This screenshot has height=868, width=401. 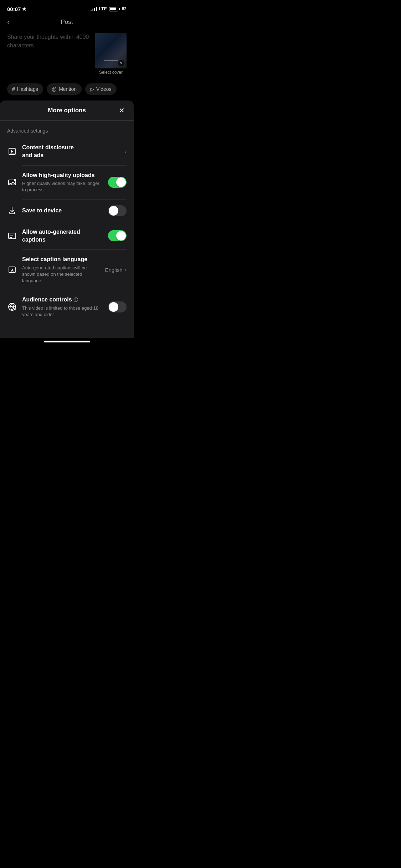 I want to click on post-input-placeholder: Share your thoughts within 4000 characte…, so click(x=49, y=54).